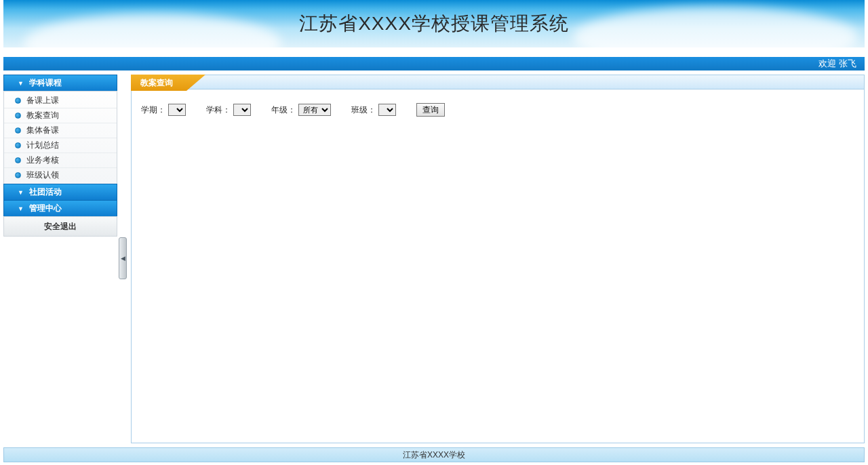 The image size is (868, 465). I want to click on grade-label: 年级：, so click(283, 110).